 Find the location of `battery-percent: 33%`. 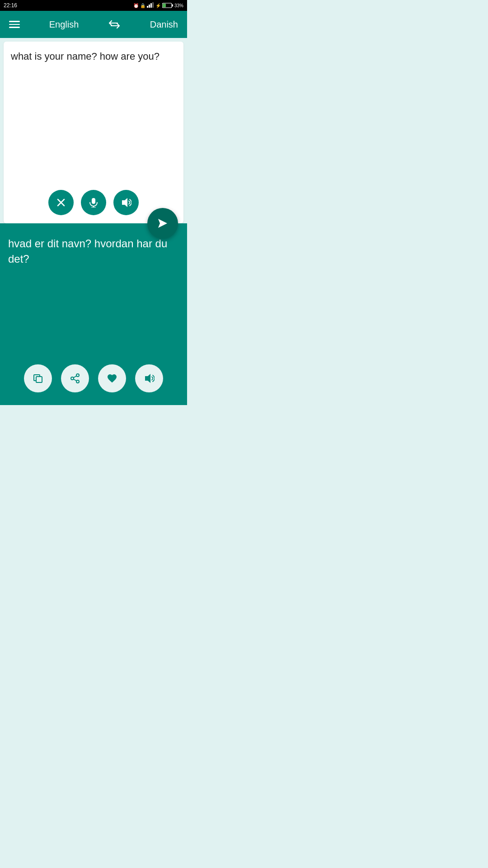

battery-percent: 33% is located at coordinates (179, 5).